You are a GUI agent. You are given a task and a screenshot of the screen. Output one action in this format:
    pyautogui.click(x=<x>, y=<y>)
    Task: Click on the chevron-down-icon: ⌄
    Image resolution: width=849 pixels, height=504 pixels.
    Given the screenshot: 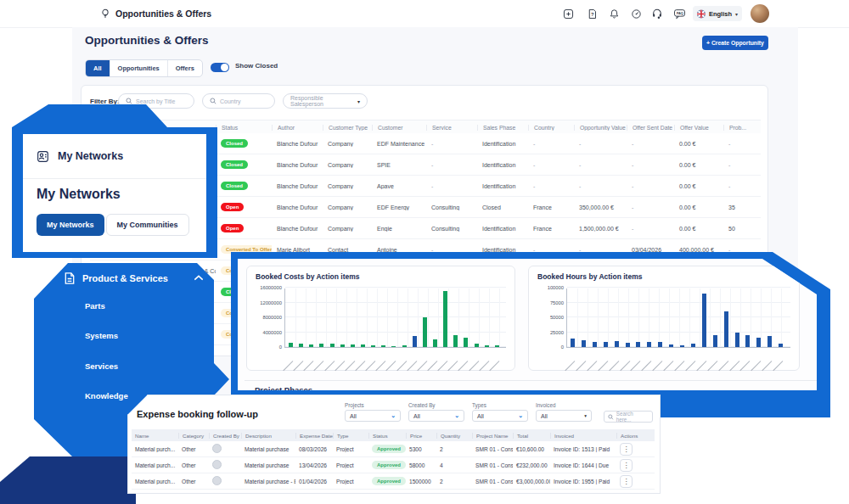 What is the action you would take?
    pyautogui.click(x=393, y=416)
    